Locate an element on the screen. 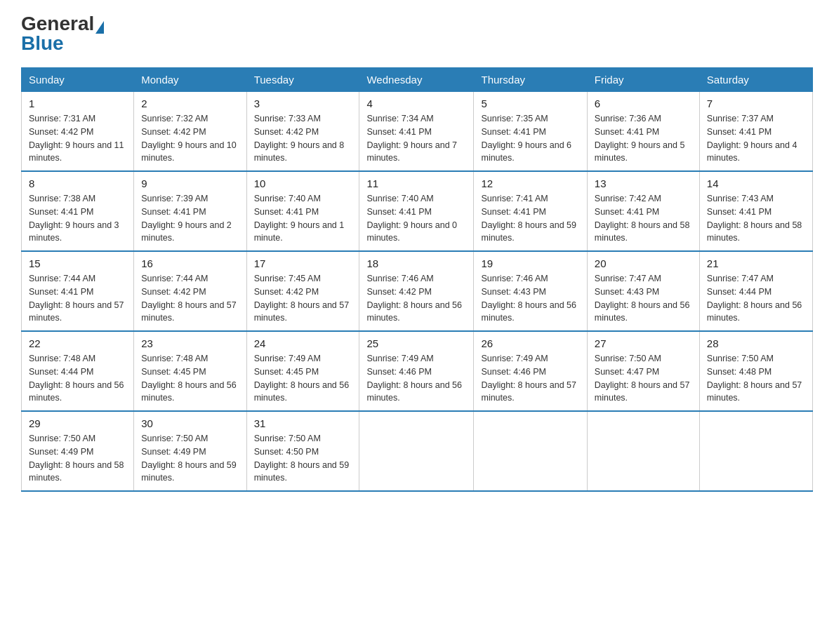 This screenshot has height=644, width=834. calendar-cell: 17Sunrise: 7:45 AMSunset: 4:42 PMDayligh… is located at coordinates (303, 291).